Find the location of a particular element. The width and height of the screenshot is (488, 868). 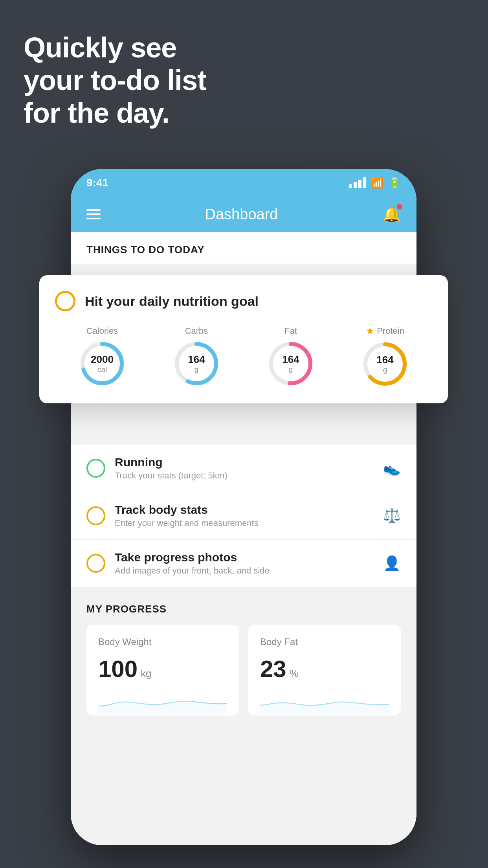

todo-list: Running Track your stats (target: 5km) 👟… is located at coordinates (244, 516).